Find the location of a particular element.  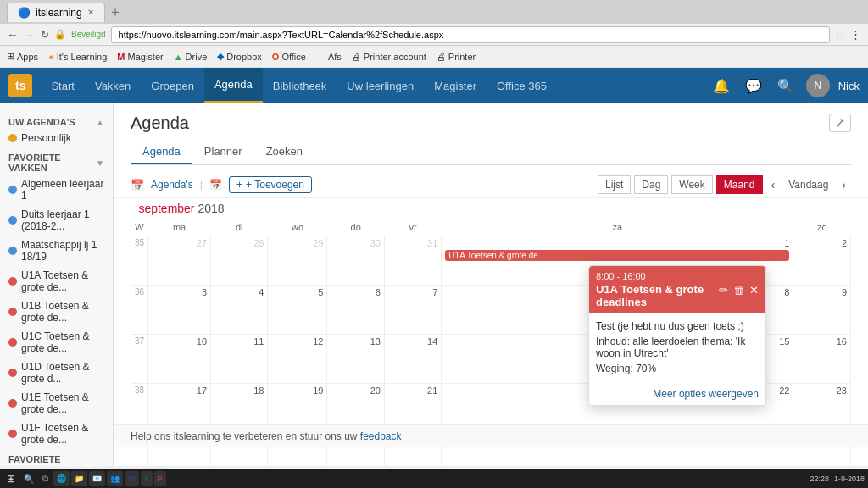

next-button: › is located at coordinates (844, 185).